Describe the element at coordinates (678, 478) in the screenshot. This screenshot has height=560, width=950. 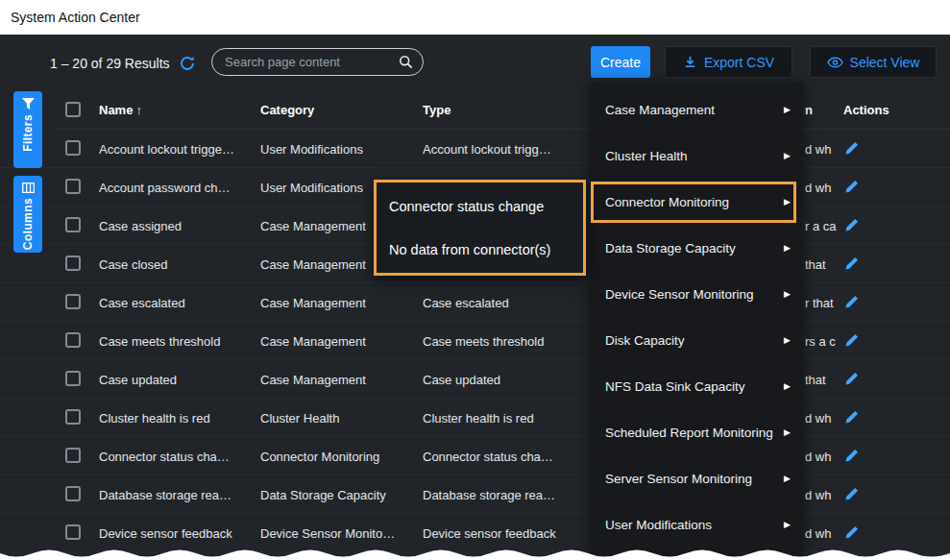
I see `menu-item-label: Server Sensor Monitoring` at that location.